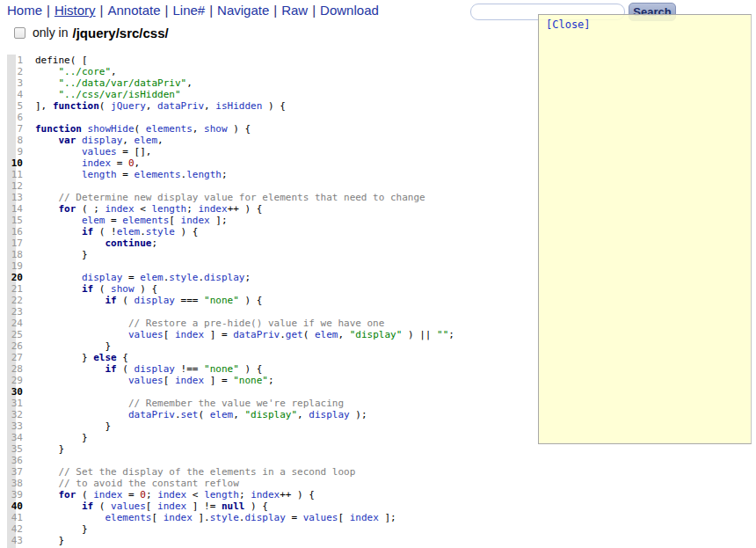 The height and width of the screenshot is (548, 756). What do you see at coordinates (11, 347) in the screenshot?
I see `line-number: 26` at bounding box center [11, 347].